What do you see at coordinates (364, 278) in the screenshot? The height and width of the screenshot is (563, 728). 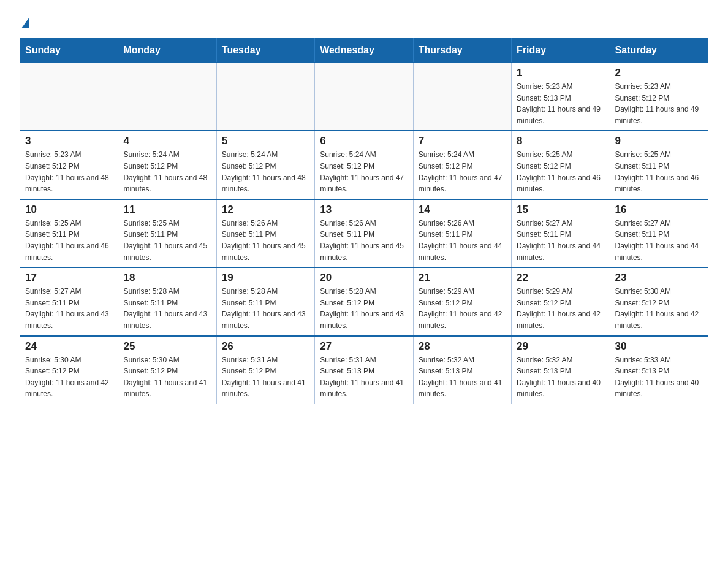 I see `day-number: 20` at bounding box center [364, 278].